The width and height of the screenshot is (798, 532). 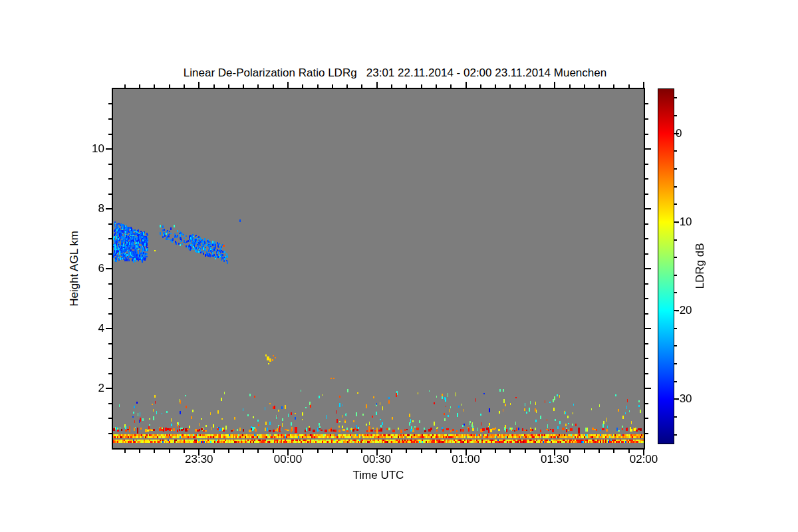 I want to click on x-tick-label: 23:30, so click(x=199, y=460).